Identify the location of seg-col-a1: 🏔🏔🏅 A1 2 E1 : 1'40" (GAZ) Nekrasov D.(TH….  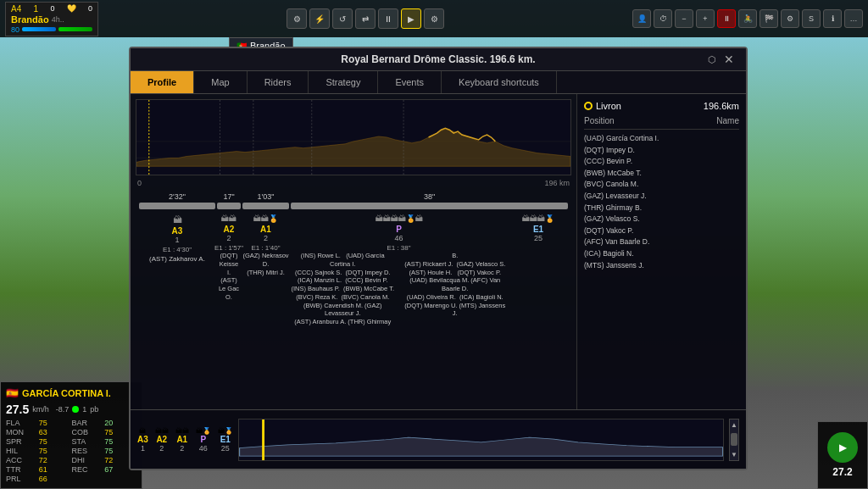
(266, 270).